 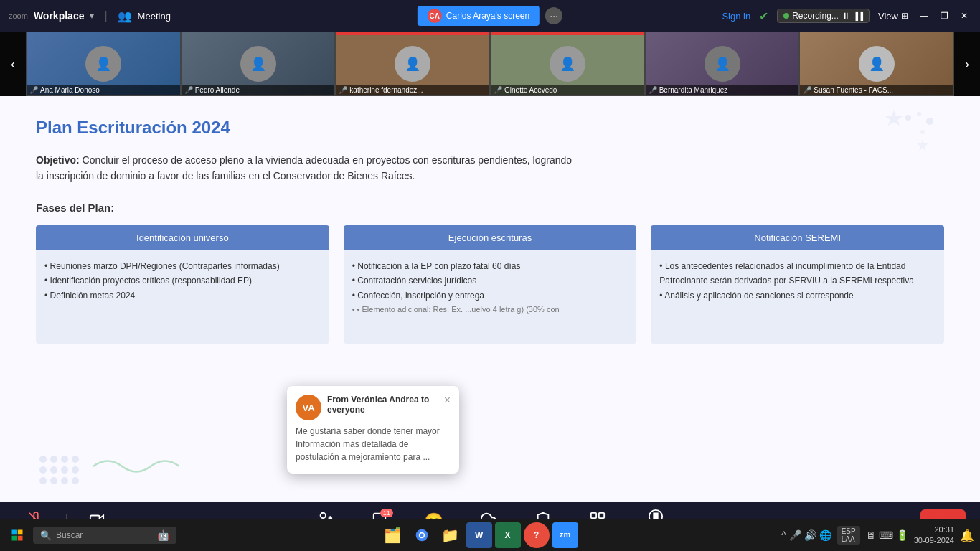 What do you see at coordinates (846, 16) in the screenshot?
I see `pause-icon: ⏸` at bounding box center [846, 16].